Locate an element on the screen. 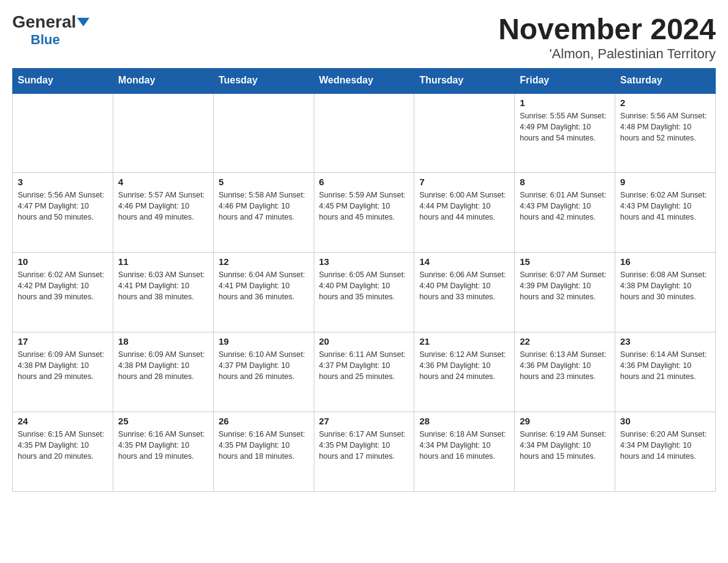 The width and height of the screenshot is (728, 563). calendar-cell: 12Sunrise: 6:04 AM Sunset: 4:41 PM Dayli… is located at coordinates (264, 293).